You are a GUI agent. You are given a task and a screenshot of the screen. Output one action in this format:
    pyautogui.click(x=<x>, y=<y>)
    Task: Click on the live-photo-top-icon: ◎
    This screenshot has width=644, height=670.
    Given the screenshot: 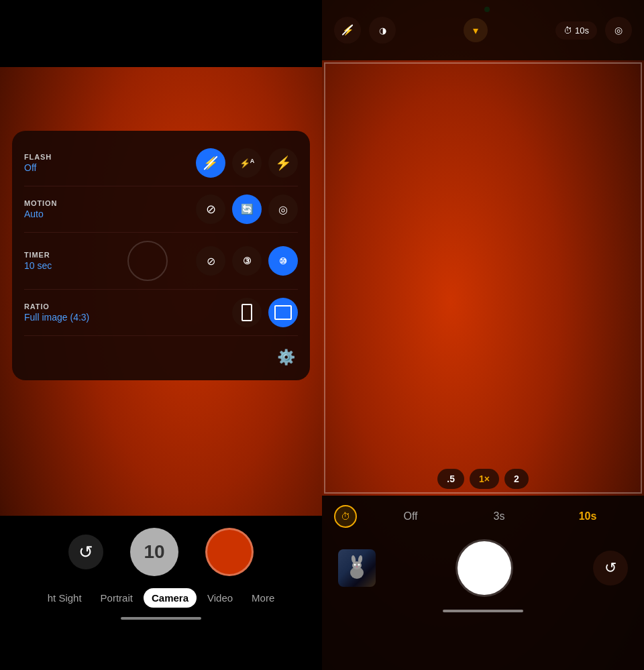 What is the action you would take?
    pyautogui.click(x=619, y=30)
    